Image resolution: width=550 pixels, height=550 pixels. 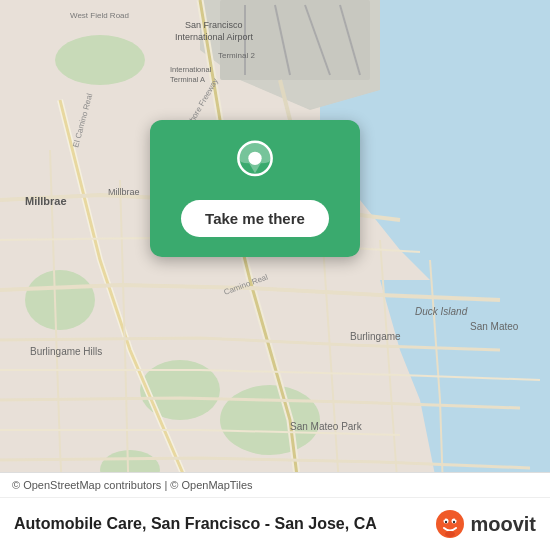 I want to click on moovit-icon, so click(x=450, y=524).